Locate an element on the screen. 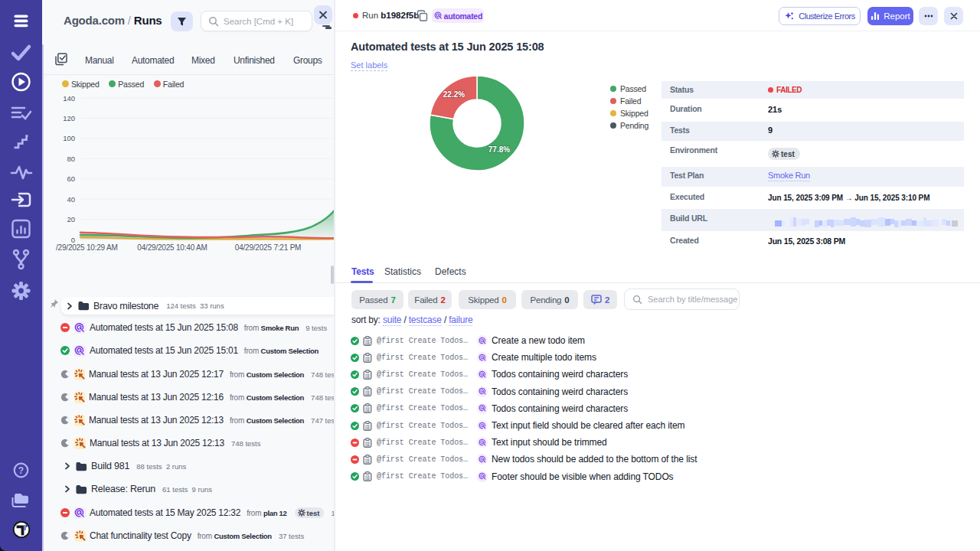 The width and height of the screenshot is (980, 551). svg-text: 140 is located at coordinates (69, 98).